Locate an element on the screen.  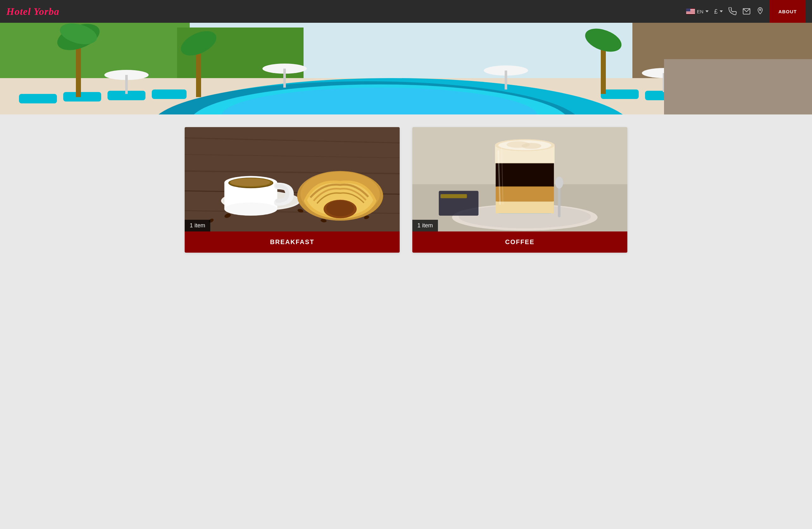
main-header: Hotel Yorba EN £ ABOUT is located at coordinates (406, 12).